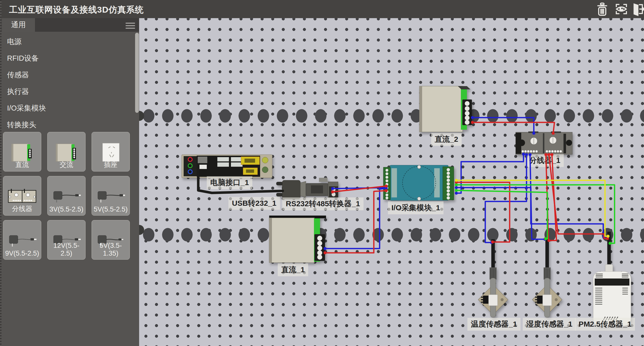 The width and height of the screenshot is (644, 346). I want to click on socket-icon, so click(111, 153).